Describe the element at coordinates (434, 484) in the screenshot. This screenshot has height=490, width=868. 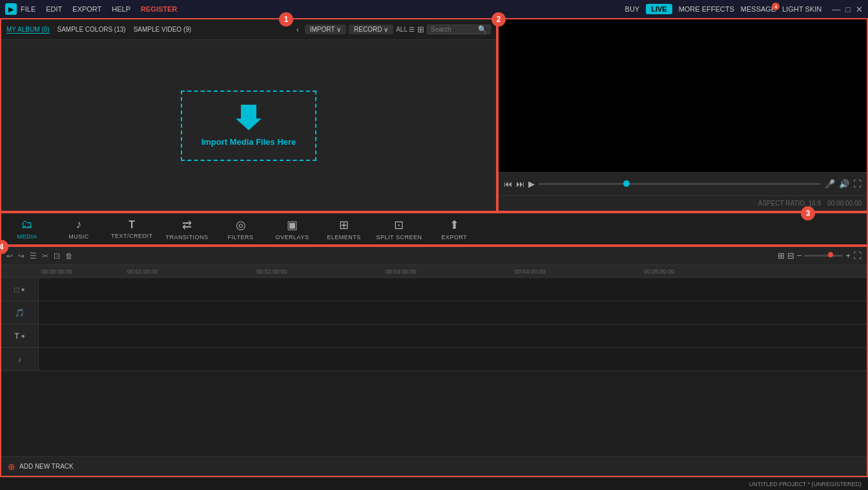
I see `status-bar: UNTITLED PROJECT * (UNREGISTERED)` at that location.